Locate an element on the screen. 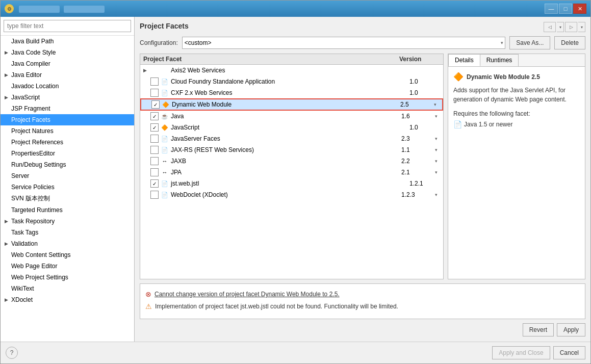 This screenshot has width=591, height=364. facet-checkbox-jst-web-jstl: ✓ is located at coordinates (155, 184).